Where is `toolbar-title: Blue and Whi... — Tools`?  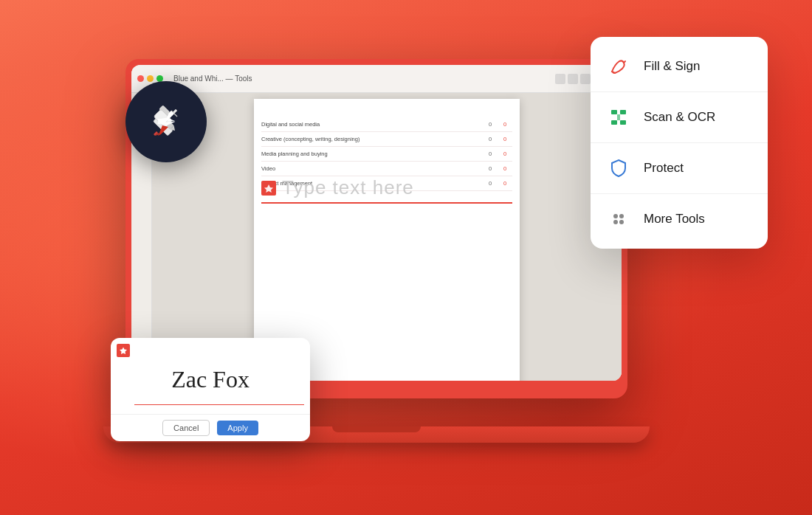 toolbar-title: Blue and Whi... — Tools is located at coordinates (213, 78).